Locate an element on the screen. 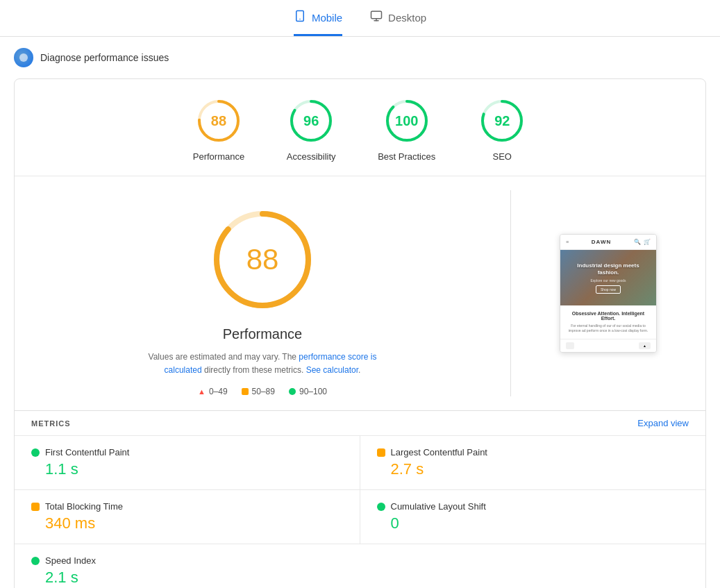 The height and width of the screenshot is (588, 720). preview-hero-sub: Explore our new goods is located at coordinates (608, 280).